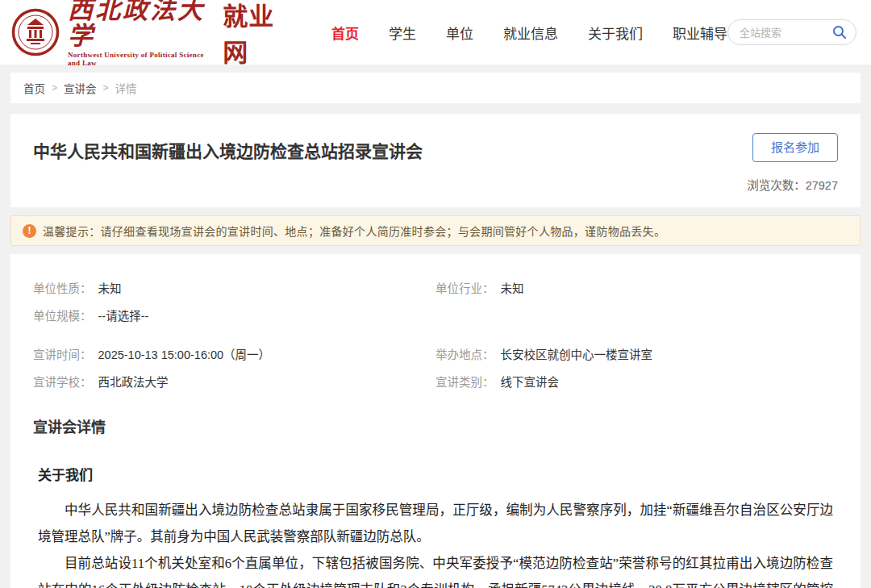 This screenshot has width=871, height=588. What do you see at coordinates (234, 315) in the screenshot?
I see `field-unit-scale: 单位规模： --请选择--` at bounding box center [234, 315].